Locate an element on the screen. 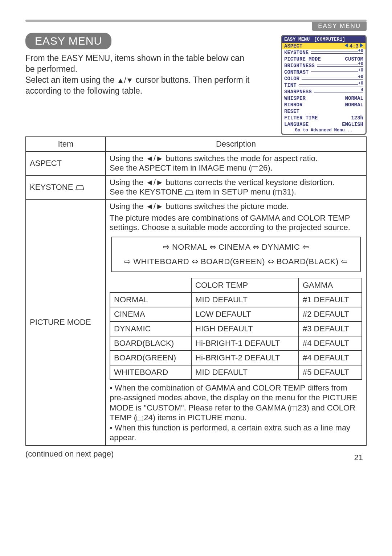  inner-th: GAMMA is located at coordinates (330, 285).